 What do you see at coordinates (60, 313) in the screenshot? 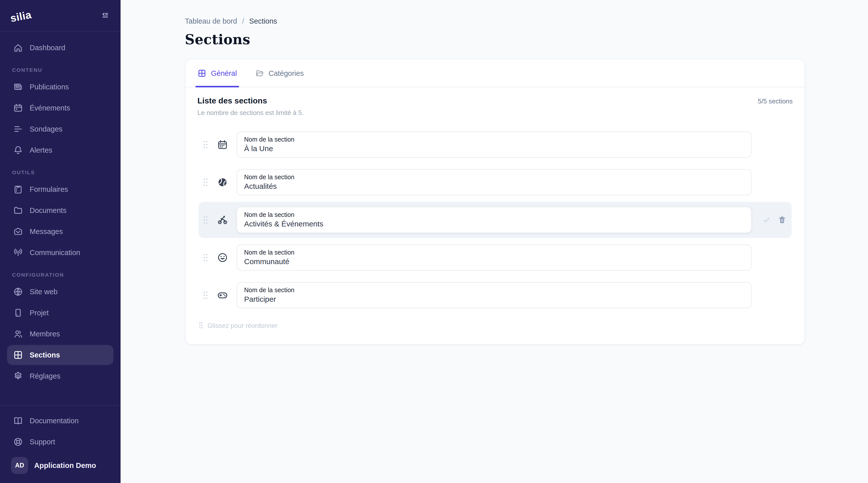
I see `sidebar-item-projet: Projet` at bounding box center [60, 313].